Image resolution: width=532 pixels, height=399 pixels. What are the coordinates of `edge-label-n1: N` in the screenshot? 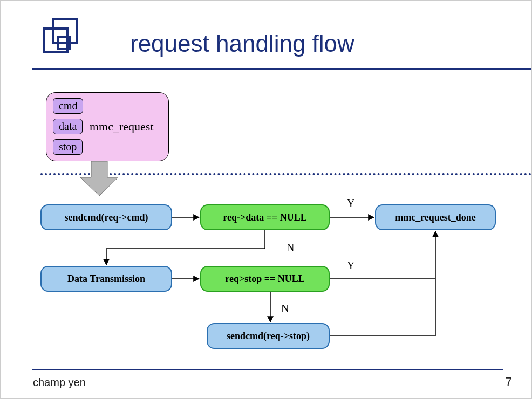 It's located at (290, 248).